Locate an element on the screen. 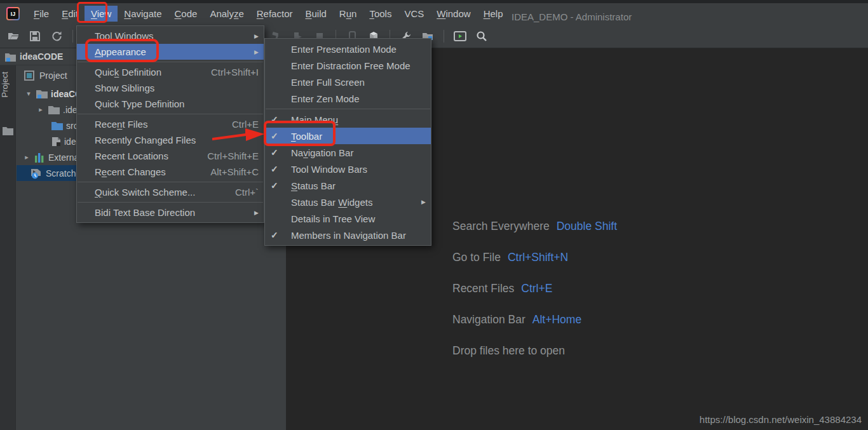 The width and height of the screenshot is (868, 430). menu-item-appearance: Appearance ▶ is located at coordinates (170, 52).